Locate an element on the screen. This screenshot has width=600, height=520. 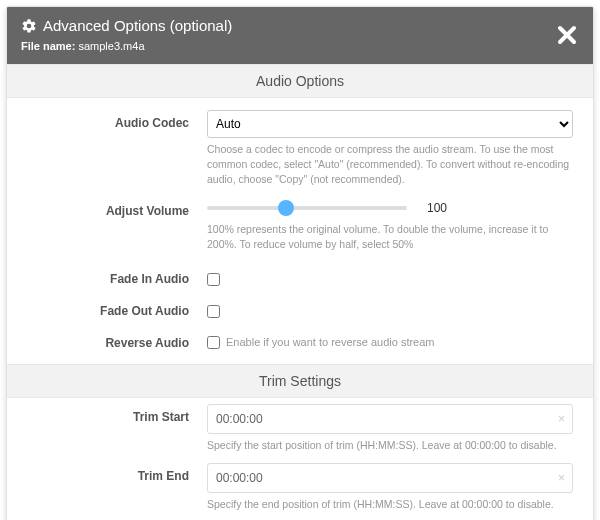
trim-end-label: Trim End is located at coordinates (107, 488).